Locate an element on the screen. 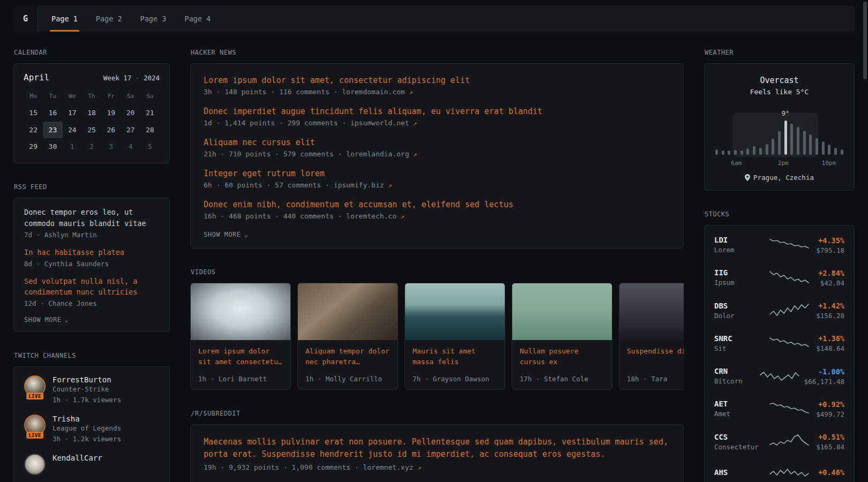 This screenshot has height=482, width=868. calendar-day: 25 is located at coordinates (92, 130).